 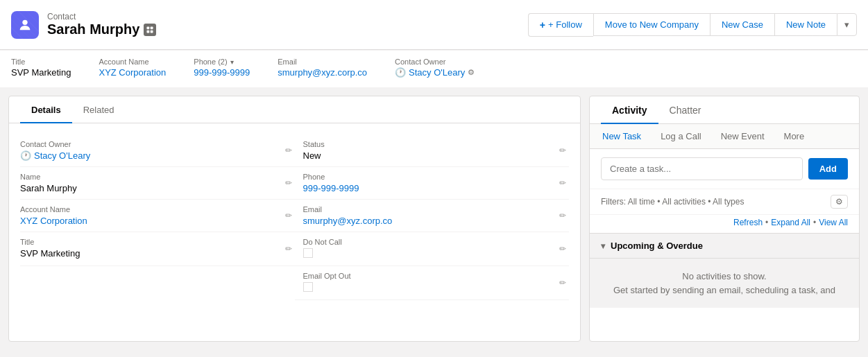 What do you see at coordinates (742, 136) in the screenshot?
I see `sub-tab-new-event: New Event` at bounding box center [742, 136].